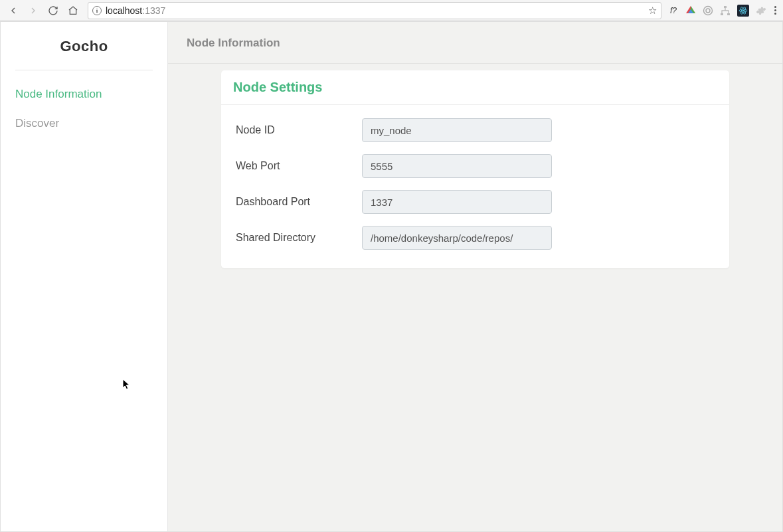 The width and height of the screenshot is (783, 532). I want to click on input-dashboard-port, so click(457, 202).